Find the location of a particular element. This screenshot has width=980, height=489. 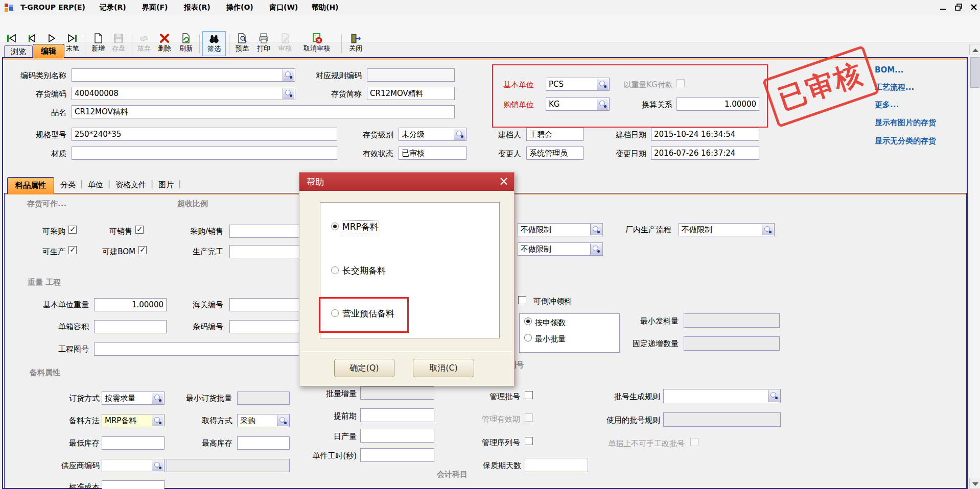

new-button: 新增 is located at coordinates (98, 44).